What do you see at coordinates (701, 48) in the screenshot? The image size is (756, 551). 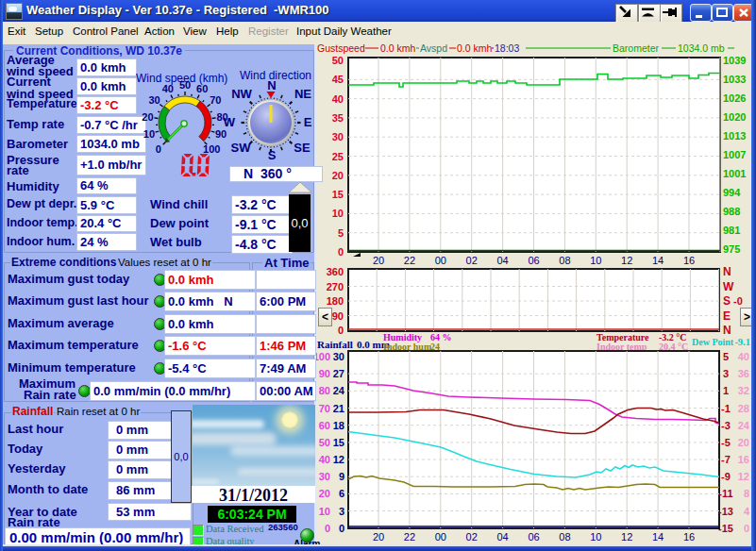 I see `svg-text: 1034.0 mb` at bounding box center [701, 48].